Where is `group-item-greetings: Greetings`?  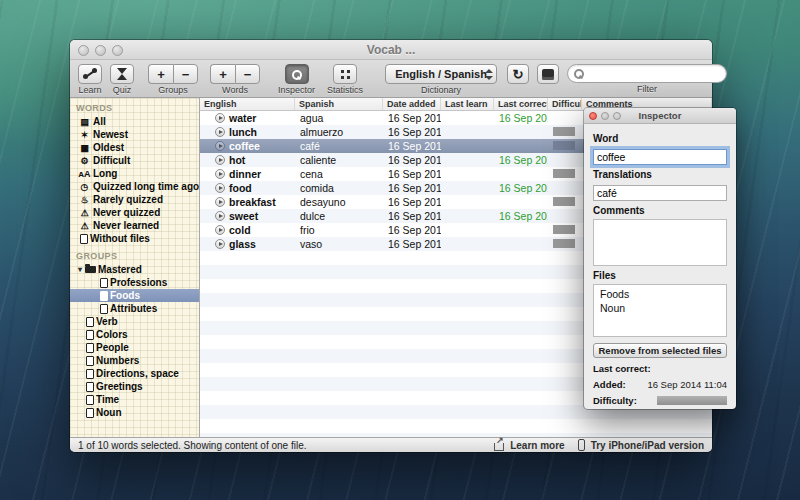 group-item-greetings: Greetings is located at coordinates (134, 386).